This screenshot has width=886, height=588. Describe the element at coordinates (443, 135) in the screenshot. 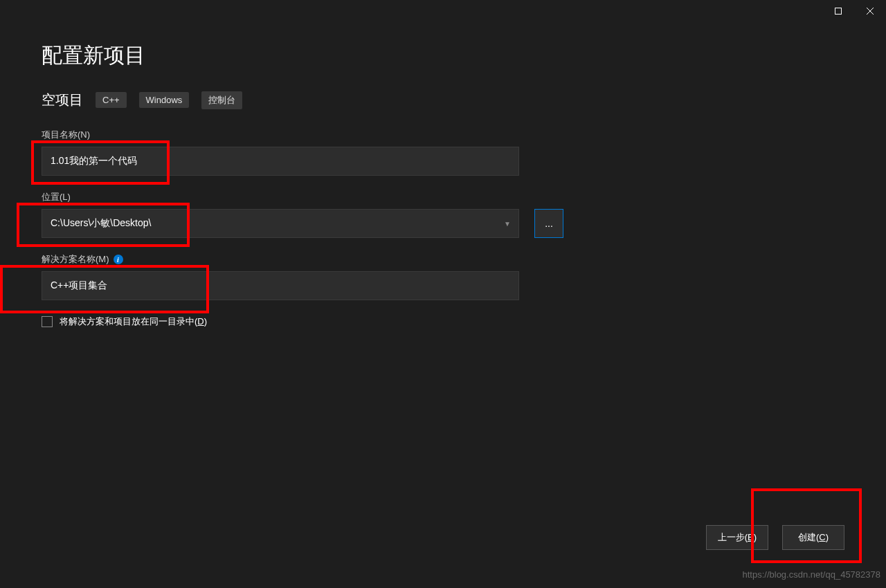

I see `project-name-label: 项目名称(N)` at that location.